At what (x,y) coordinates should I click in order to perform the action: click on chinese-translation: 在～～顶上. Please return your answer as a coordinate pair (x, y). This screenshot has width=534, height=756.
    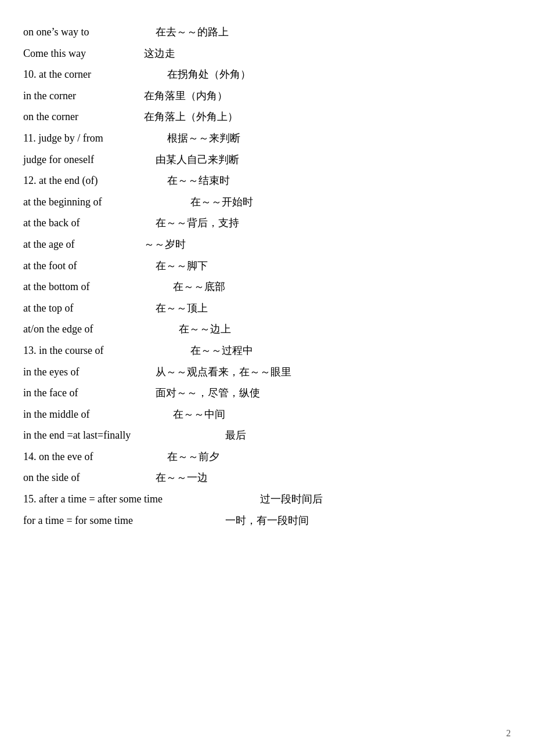
    Looking at the image, I should click on (182, 309).